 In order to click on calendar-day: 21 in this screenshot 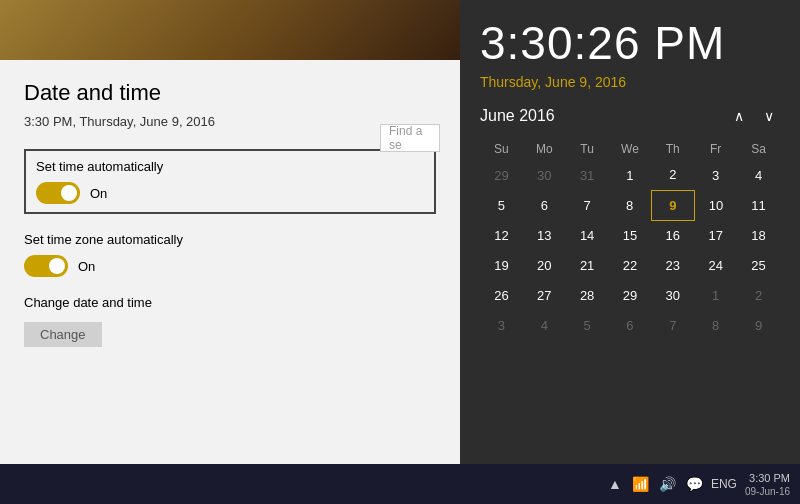, I will do `click(588, 265)`.